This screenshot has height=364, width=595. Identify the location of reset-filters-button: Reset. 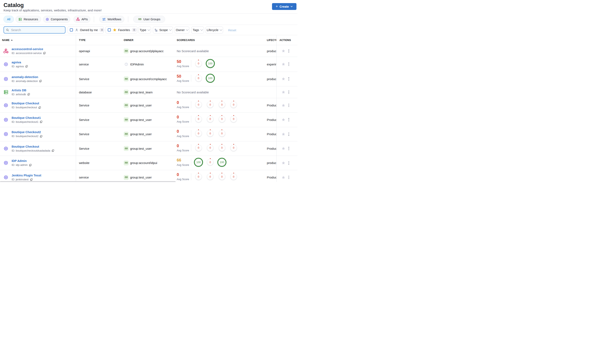
(232, 30).